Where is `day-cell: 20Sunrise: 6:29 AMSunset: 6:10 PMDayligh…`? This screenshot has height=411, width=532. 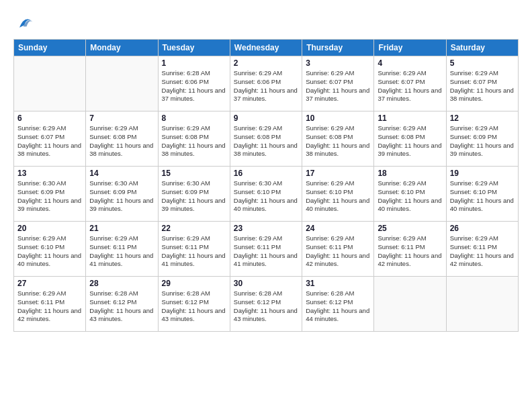 day-cell: 20Sunrise: 6:29 AMSunset: 6:10 PMDayligh… is located at coordinates (50, 249).